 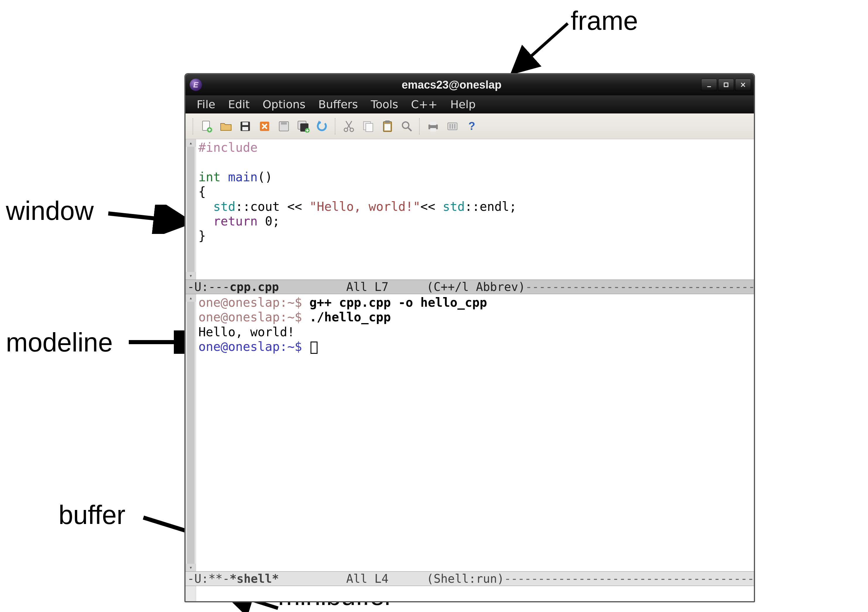 I want to click on minibuffer, so click(x=470, y=593).